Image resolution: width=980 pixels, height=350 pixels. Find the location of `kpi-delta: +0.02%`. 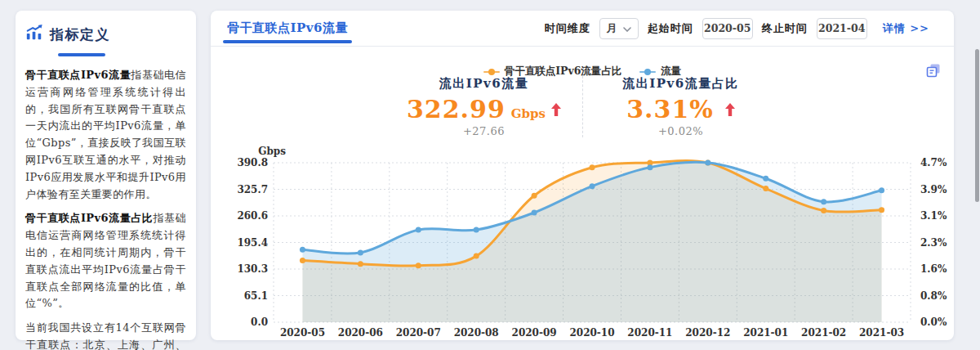

kpi-delta: +0.02% is located at coordinates (681, 131).